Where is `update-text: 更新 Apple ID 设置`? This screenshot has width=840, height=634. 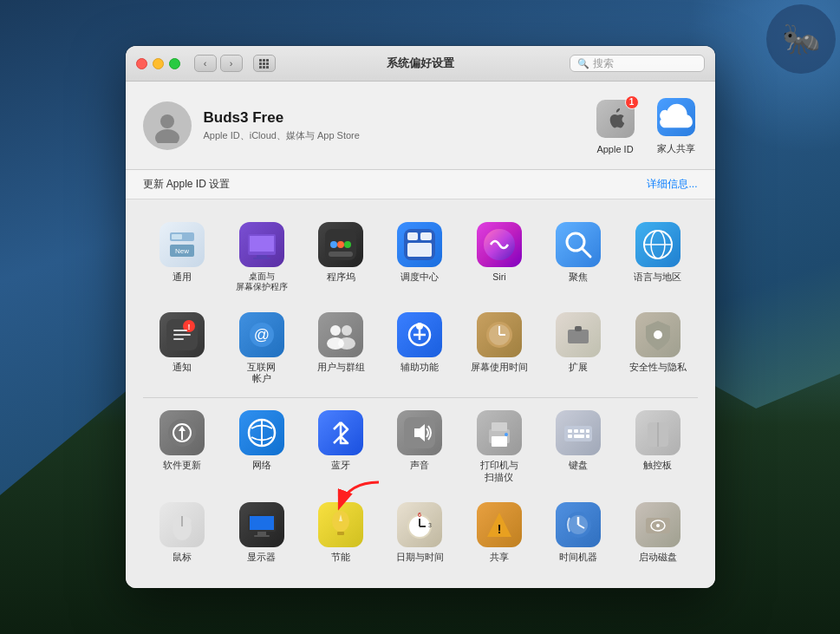 update-text: 更新 Apple ID 设置 is located at coordinates (187, 184).